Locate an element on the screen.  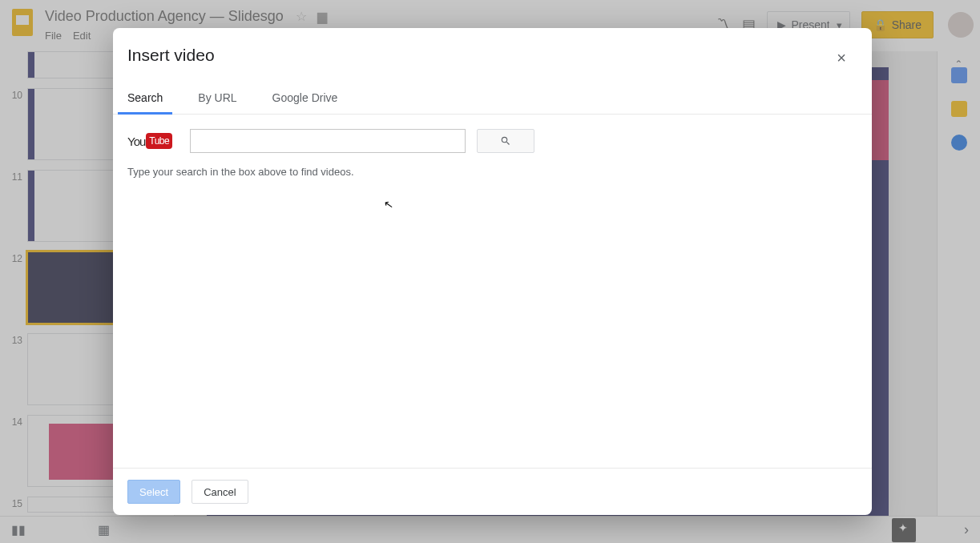
tab-search: Search is located at coordinates (145, 99).